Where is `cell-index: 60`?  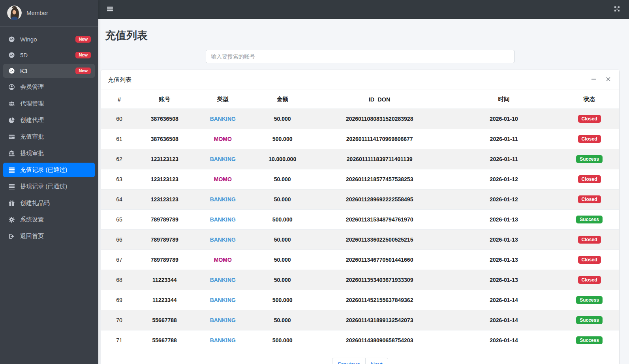
cell-index: 60 is located at coordinates (119, 119).